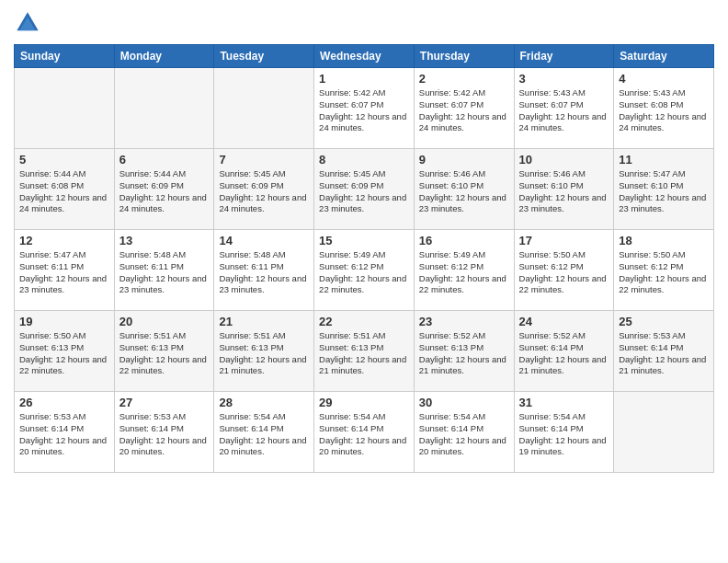 This screenshot has width=728, height=563. Describe the element at coordinates (664, 160) in the screenshot. I see `day-number: 11` at that location.